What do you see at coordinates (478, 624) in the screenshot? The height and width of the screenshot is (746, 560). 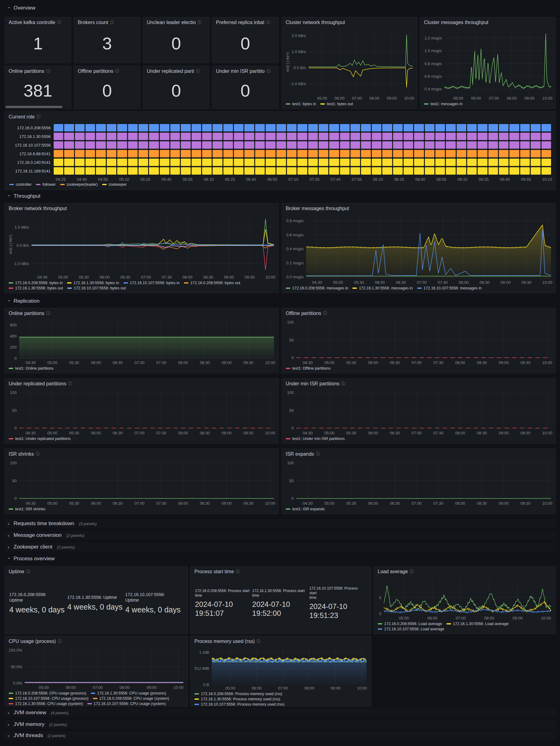 I see `legend-item: 172.16.1.30:5556: Load average` at bounding box center [478, 624].